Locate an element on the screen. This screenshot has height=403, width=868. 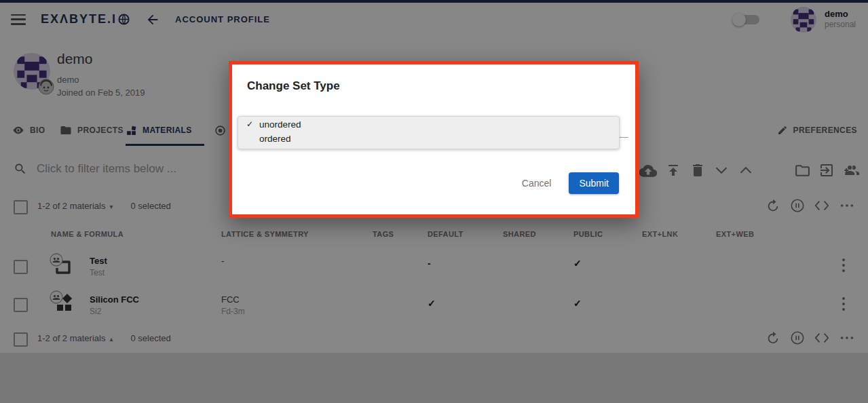
dialog-title: Change Set Type is located at coordinates (293, 86).